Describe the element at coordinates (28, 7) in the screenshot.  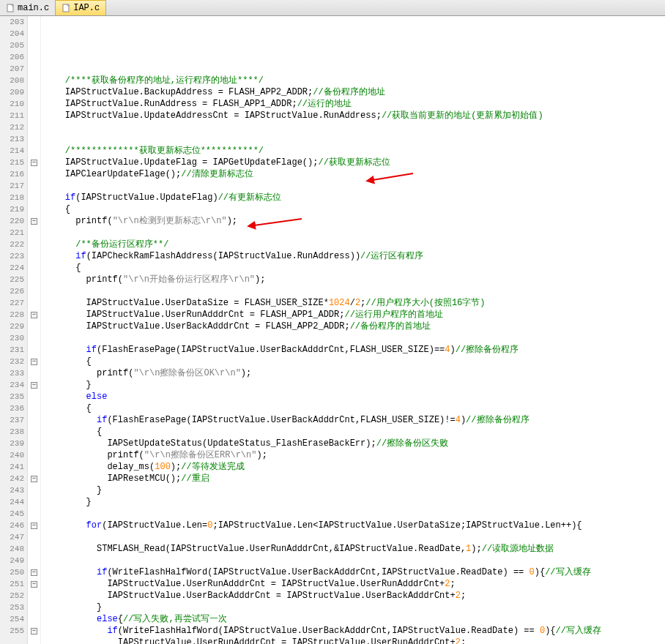
I see `tab-main-c: main.c` at that location.